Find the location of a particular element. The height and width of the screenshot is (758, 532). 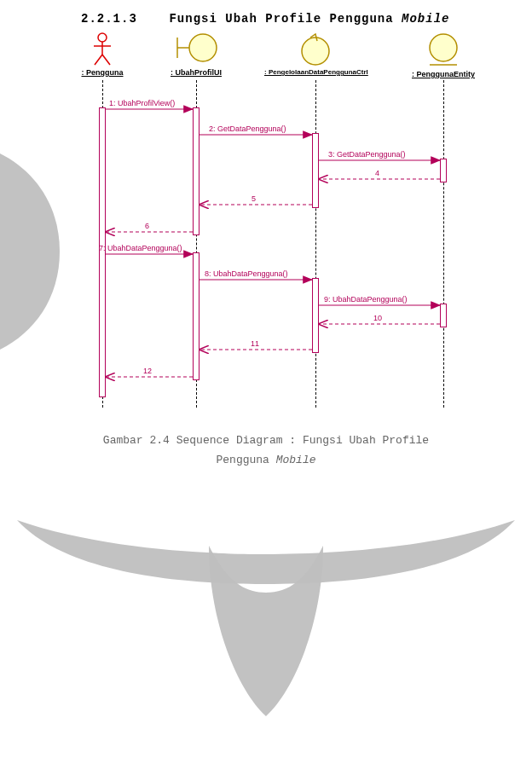

section-heading: 2.2.1.3 Fungsi Ubah Profile Pengguna Mob… is located at coordinates (265, 19).